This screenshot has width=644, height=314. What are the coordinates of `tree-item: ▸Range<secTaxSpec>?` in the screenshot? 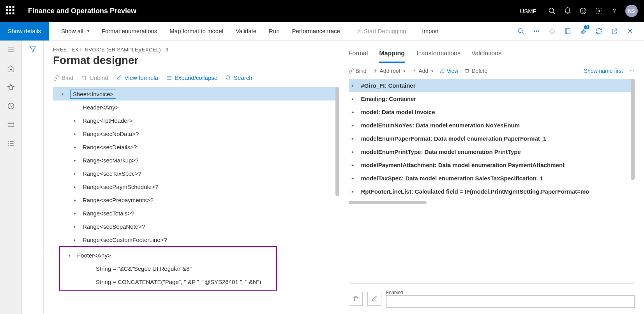 It's located at (196, 173).